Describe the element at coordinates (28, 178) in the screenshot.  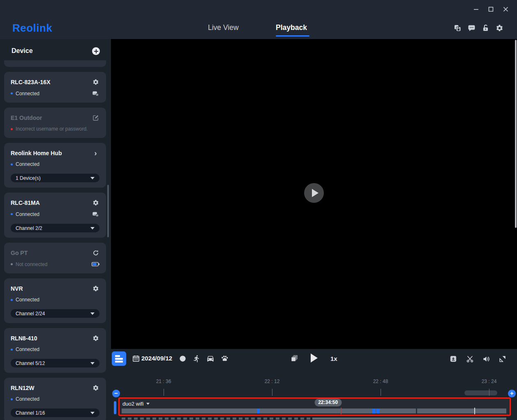
I see `dropdown-label: 1 Device(s)` at that location.